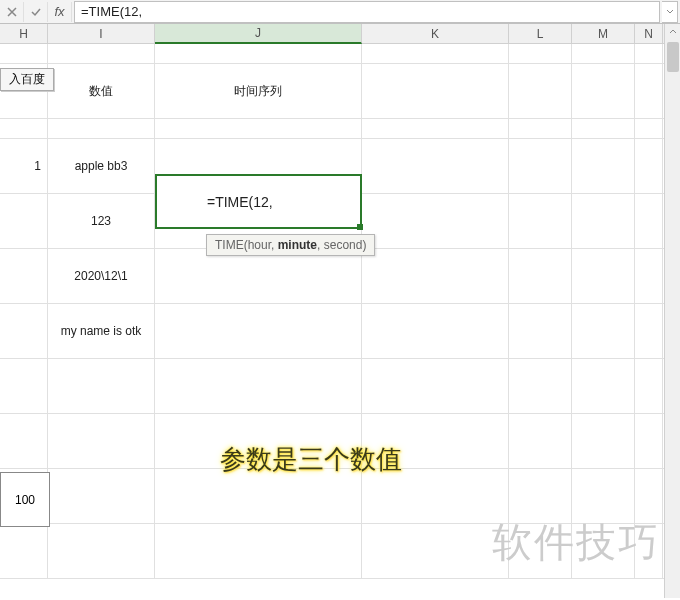 The width and height of the screenshot is (680, 600). What do you see at coordinates (24, 34) in the screenshot?
I see `col-header-H: H` at bounding box center [24, 34].